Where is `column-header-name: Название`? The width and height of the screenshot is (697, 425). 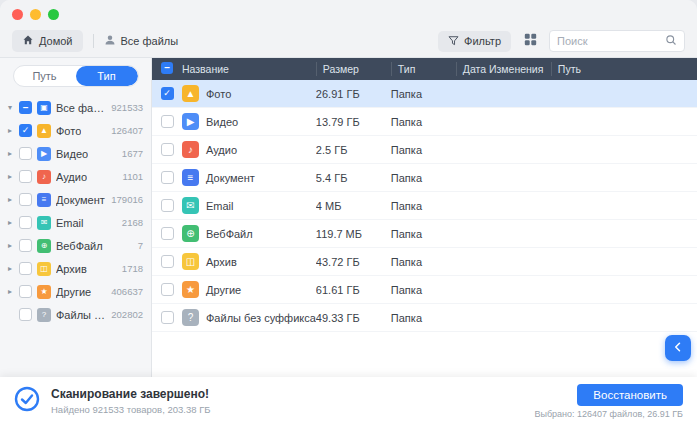 column-header-name: Название is located at coordinates (249, 69).